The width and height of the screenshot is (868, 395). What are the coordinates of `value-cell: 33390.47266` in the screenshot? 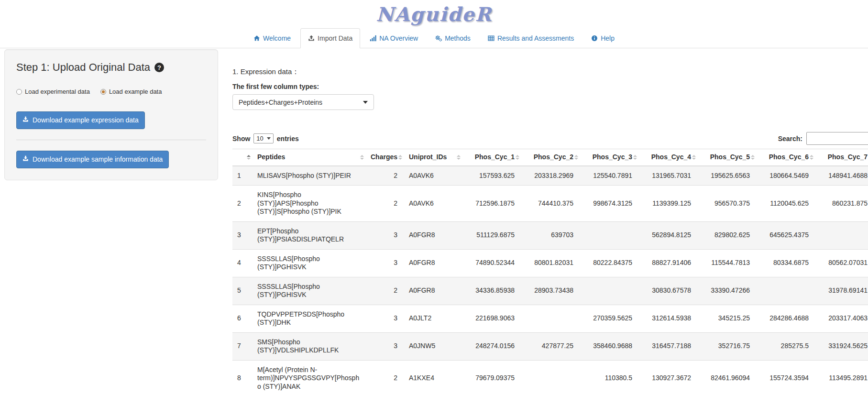 It's located at (727, 291).